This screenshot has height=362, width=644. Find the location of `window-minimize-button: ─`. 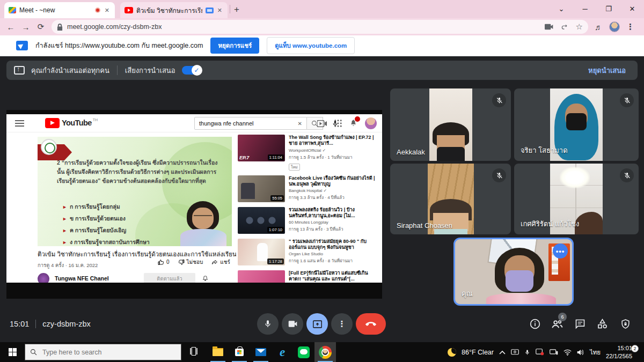

window-minimize-button: ─ is located at coordinates (585, 9).